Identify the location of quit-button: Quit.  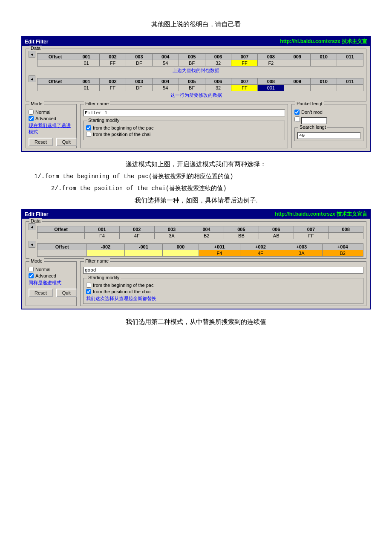
(66, 142).